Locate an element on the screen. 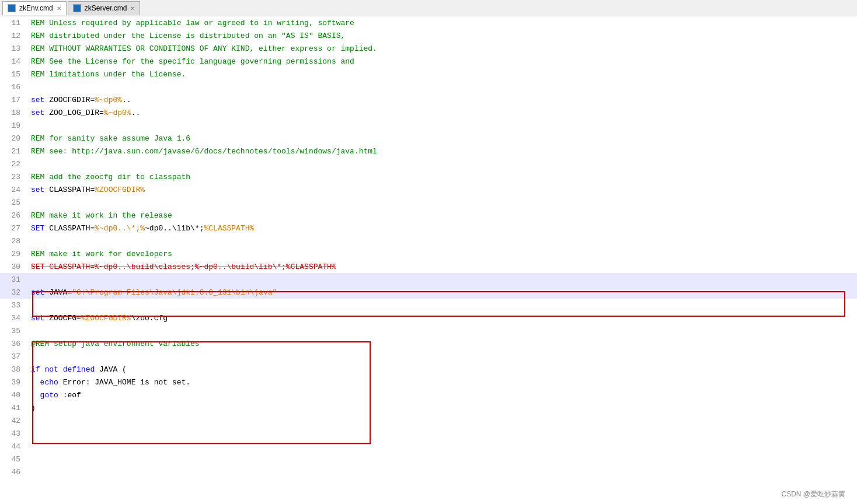 The width and height of the screenshot is (857, 504). table-row: 46 is located at coordinates (428, 472).